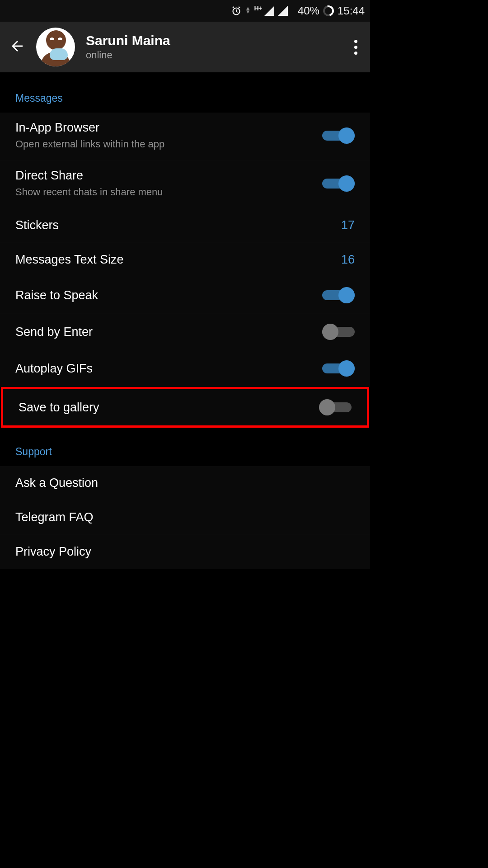 This screenshot has height=868, width=488. I want to click on row-in-app-browser: In-App Browser Open external links withi…, so click(185, 137).